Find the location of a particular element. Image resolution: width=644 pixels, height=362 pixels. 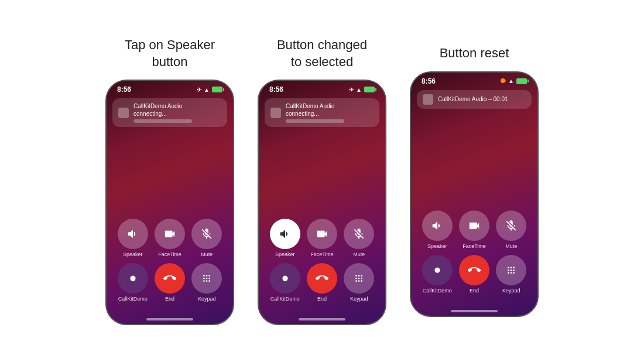

call-banner-text-3: CallKitDemo Audio – 00:01 is located at coordinates (473, 99).